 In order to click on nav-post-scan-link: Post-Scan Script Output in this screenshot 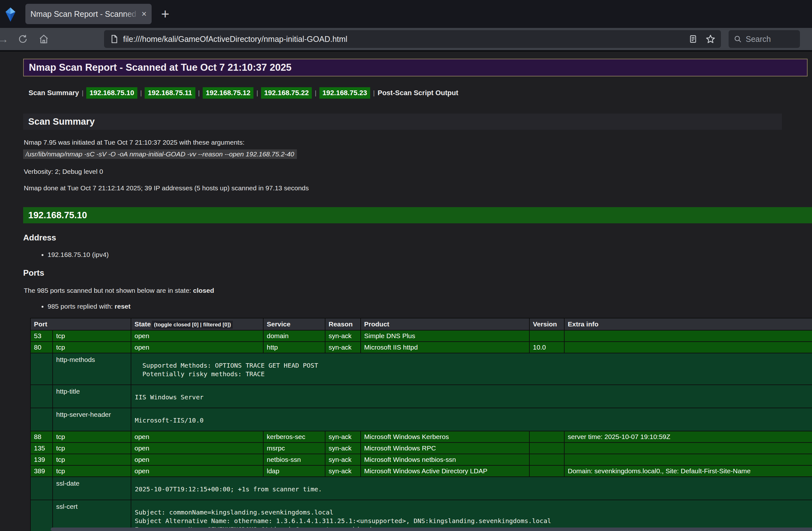, I will do `click(418, 93)`.